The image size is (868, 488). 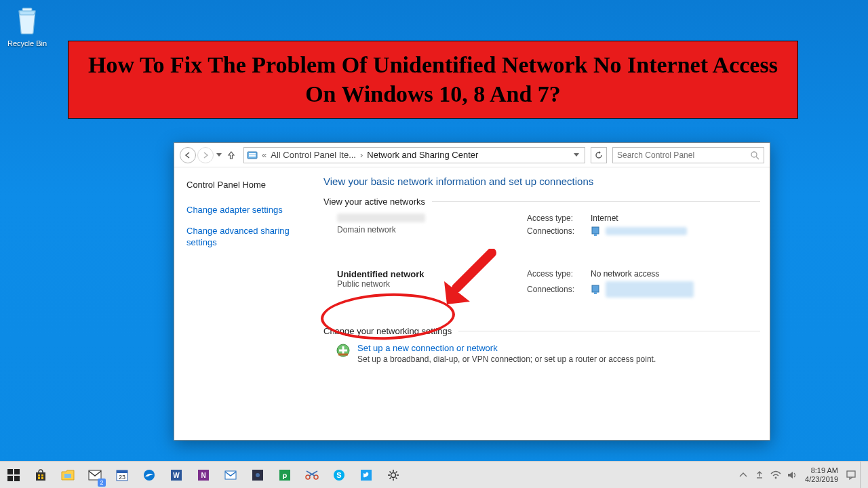 What do you see at coordinates (248, 184) in the screenshot?
I see `control-panel-home: Control Panel Home` at bounding box center [248, 184].